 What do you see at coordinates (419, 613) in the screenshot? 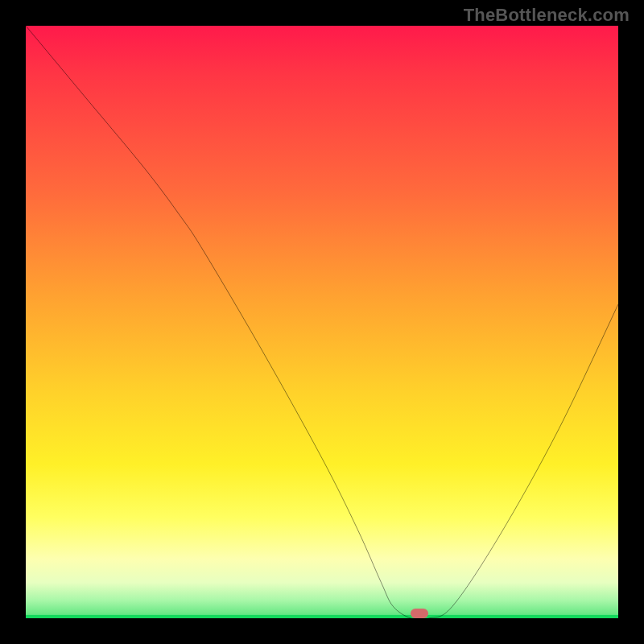
I see `optimum-marker` at bounding box center [419, 613].